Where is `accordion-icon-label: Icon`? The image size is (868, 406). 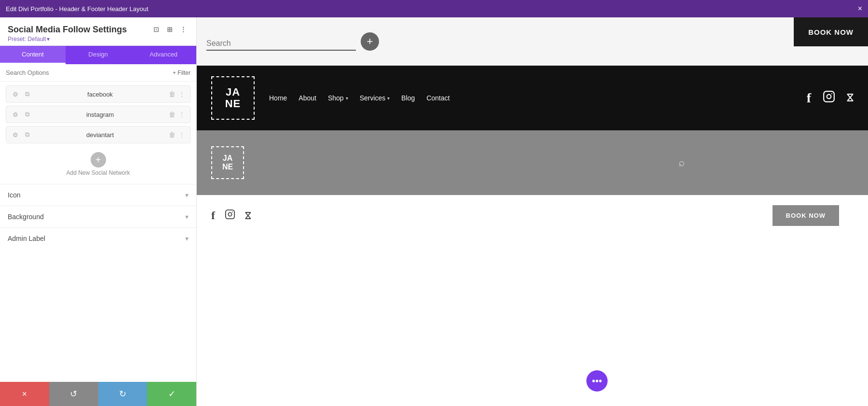
accordion-icon-label: Icon is located at coordinates (14, 195).